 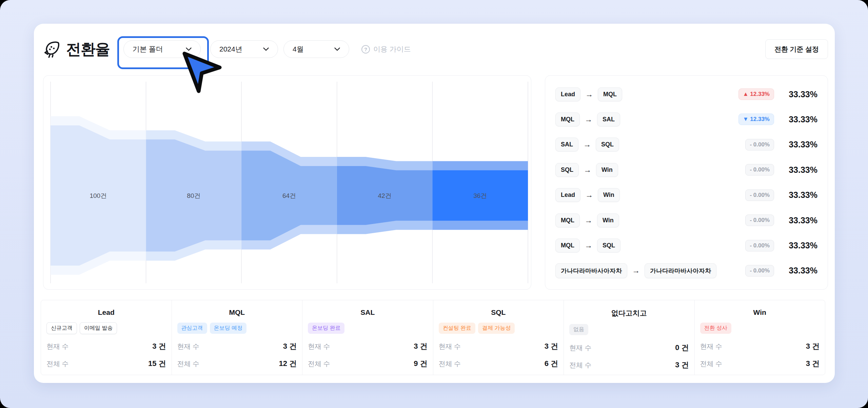 I want to click on conversion-pair: MQL → SQL, so click(x=588, y=245).